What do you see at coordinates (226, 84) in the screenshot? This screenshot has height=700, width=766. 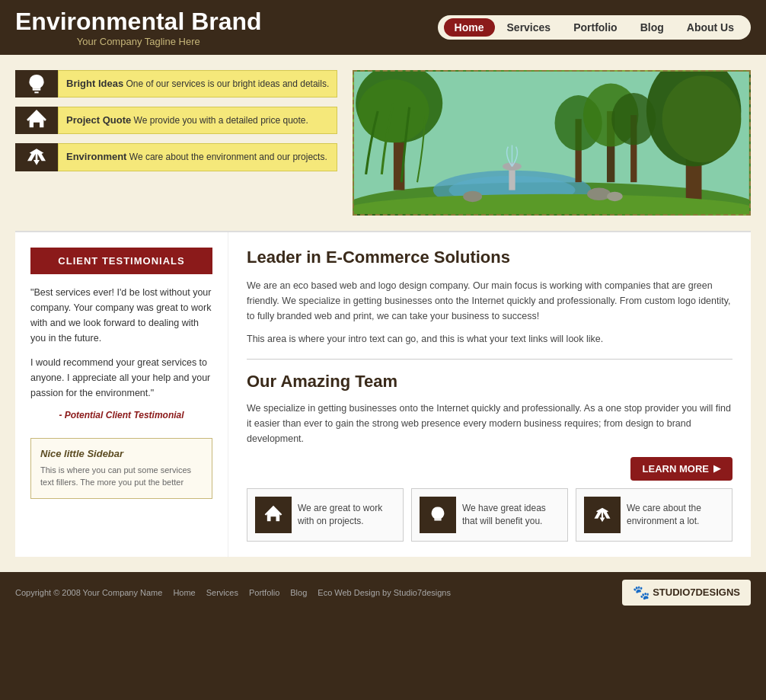 I see `bright-ideas-desc: One of our services is our bright ideas …` at bounding box center [226, 84].